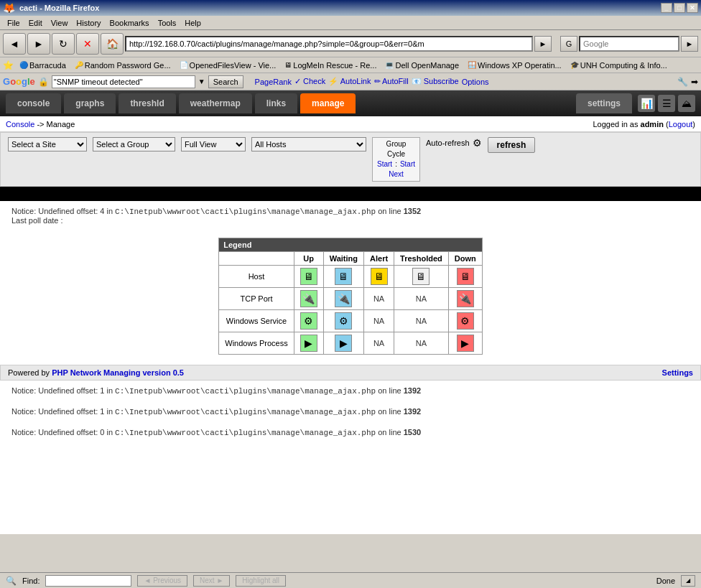 The image size is (701, 588). Describe the element at coordinates (619, 65) in the screenshot. I see `bookmark-unh: 🎓 UNH Computing & Info...` at that location.